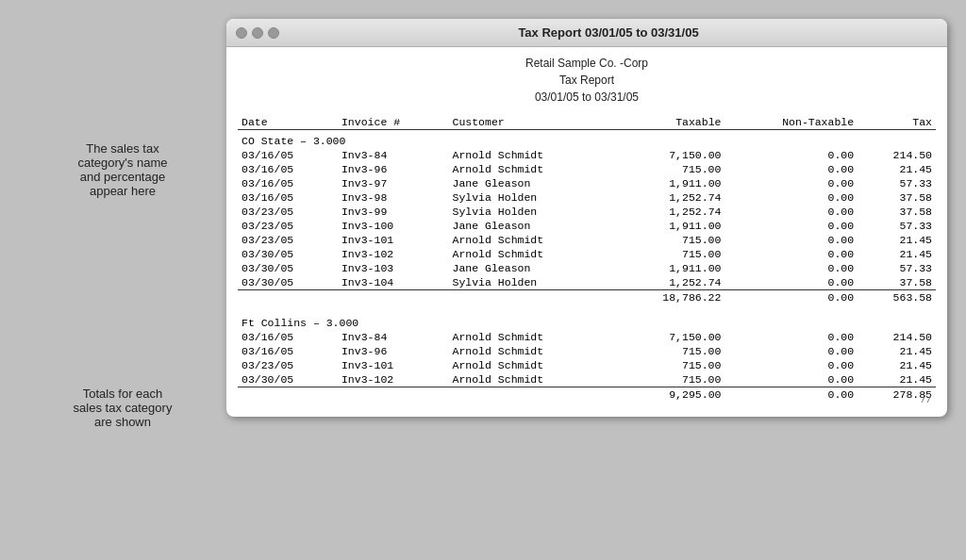  What do you see at coordinates (587, 211) in the screenshot?
I see `table-row: 03/23/05Inv3-99Sylvia Holden1,252.740.00…` at bounding box center [587, 211].